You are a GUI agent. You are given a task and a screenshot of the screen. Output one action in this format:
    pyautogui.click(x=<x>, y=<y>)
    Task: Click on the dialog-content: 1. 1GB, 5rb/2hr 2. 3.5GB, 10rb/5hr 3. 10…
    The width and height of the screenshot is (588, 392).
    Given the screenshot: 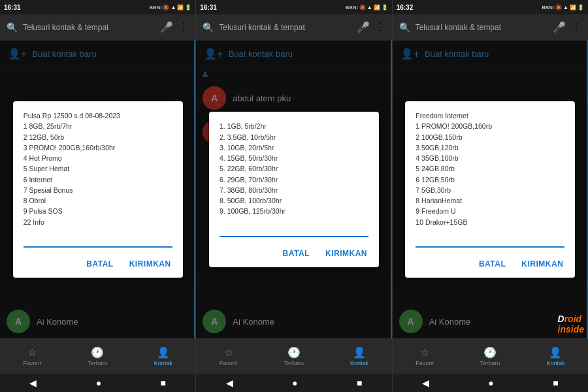 What is the action you would take?
    pyautogui.click(x=294, y=169)
    